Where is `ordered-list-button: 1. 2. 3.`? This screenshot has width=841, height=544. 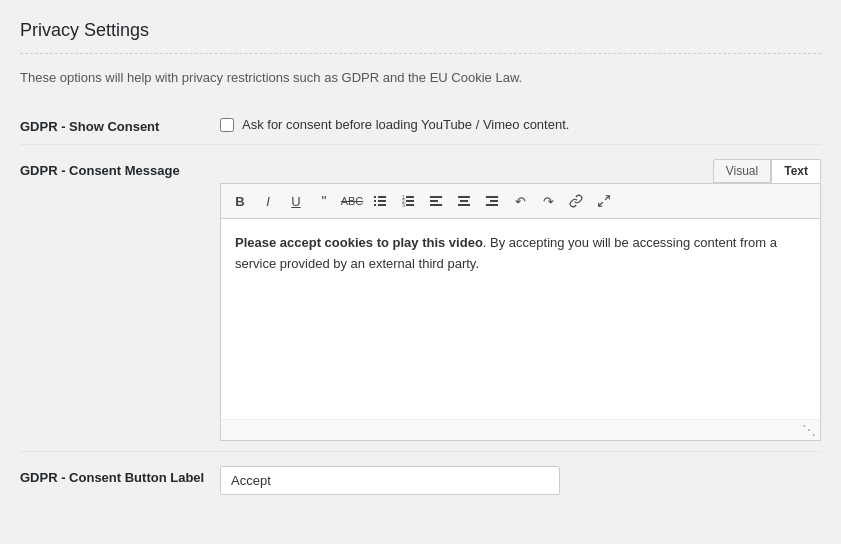 ordered-list-button: 1. 2. 3. is located at coordinates (408, 201).